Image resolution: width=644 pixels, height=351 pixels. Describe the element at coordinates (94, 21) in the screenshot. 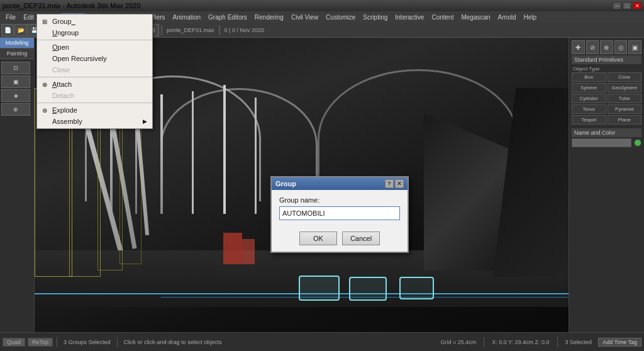

I see `ctx-group: ⊞ Group_` at that location.